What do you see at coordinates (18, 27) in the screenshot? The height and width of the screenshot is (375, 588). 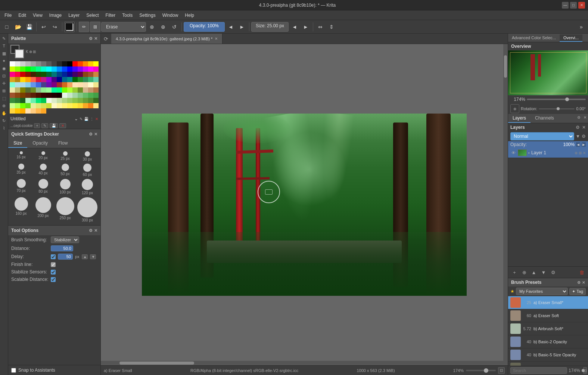 I see `open-button: 📂` at bounding box center [18, 27].